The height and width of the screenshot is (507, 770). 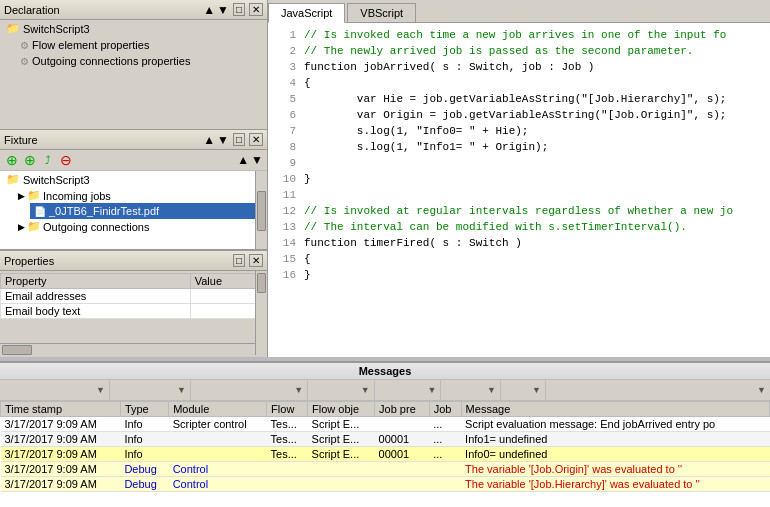 What do you see at coordinates (426, 147) in the screenshot?
I see `code-text: s.log(1, "Info1= " + Origin);` at bounding box center [426, 147].